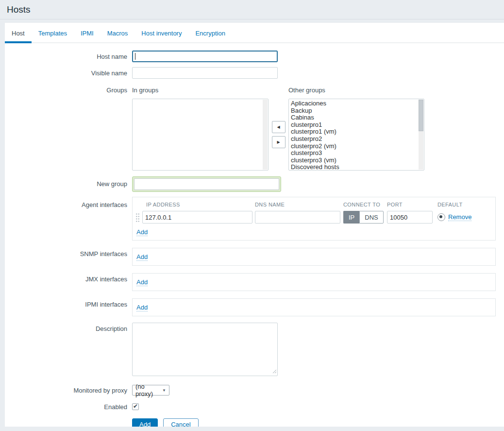  I want to click on scrollbar-thumb, so click(421, 116).